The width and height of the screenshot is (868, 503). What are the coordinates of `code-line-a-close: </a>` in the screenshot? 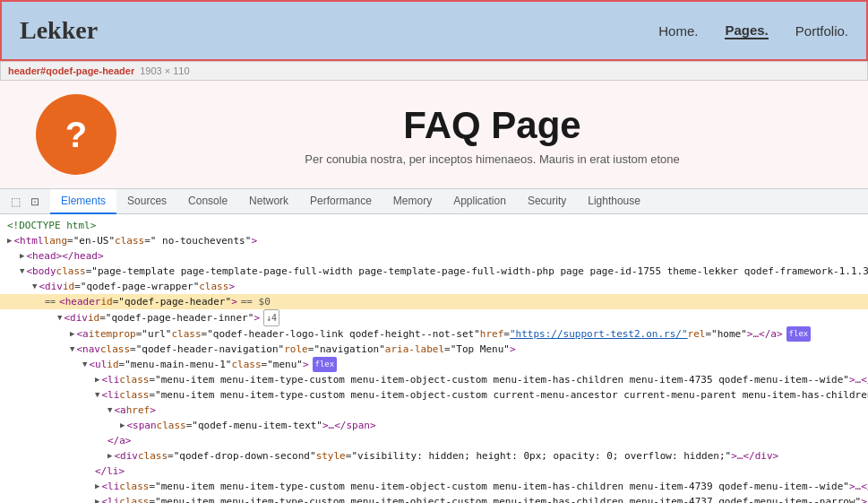 It's located at (434, 441).